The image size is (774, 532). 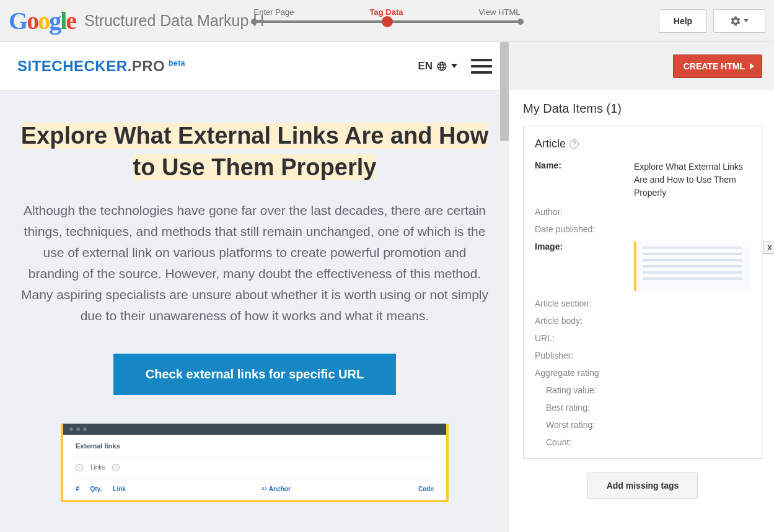 What do you see at coordinates (643, 229) in the screenshot?
I see `field-date-published: Date published:` at bounding box center [643, 229].